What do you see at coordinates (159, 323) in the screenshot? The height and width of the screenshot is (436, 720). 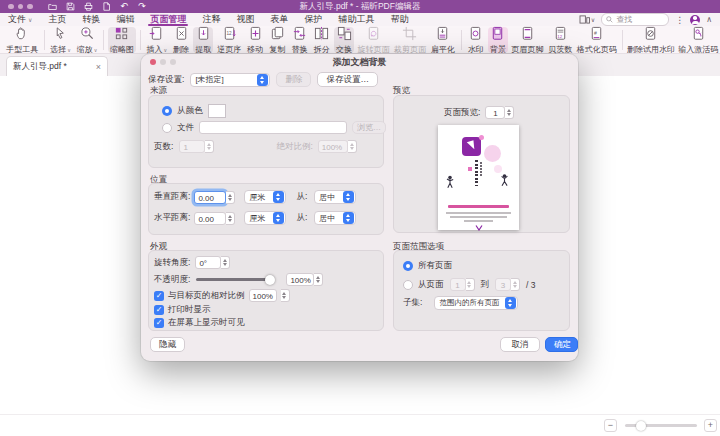 I see `show-on-screen-checkbox` at bounding box center [159, 323].